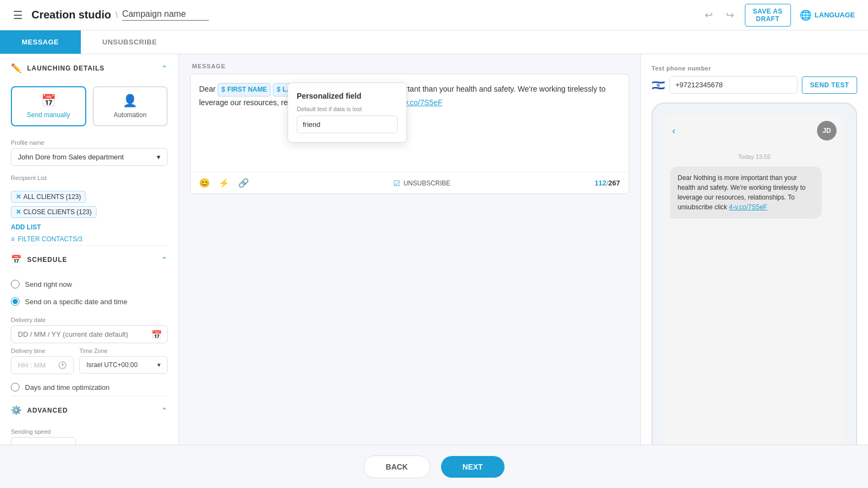 This screenshot has height=488, width=868. I want to click on message-text-before: Dear, so click(208, 89).